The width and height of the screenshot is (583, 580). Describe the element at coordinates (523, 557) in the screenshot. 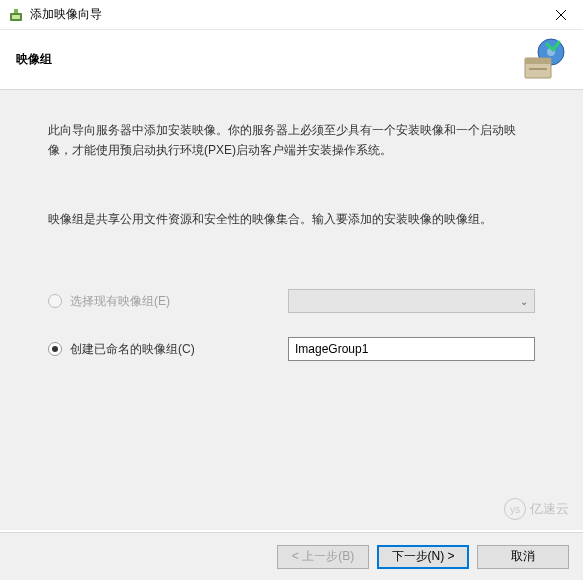

I see `cancel-button: 取消` at that location.